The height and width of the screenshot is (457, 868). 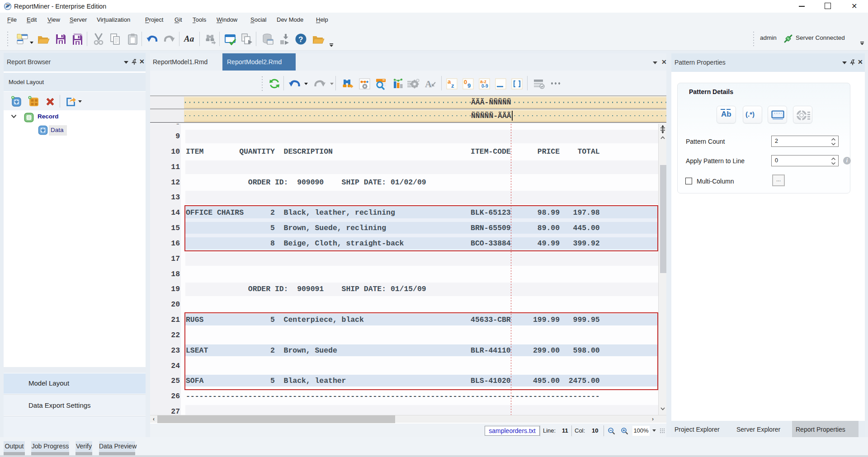 I want to click on svg-text: z, so click(x=453, y=86).